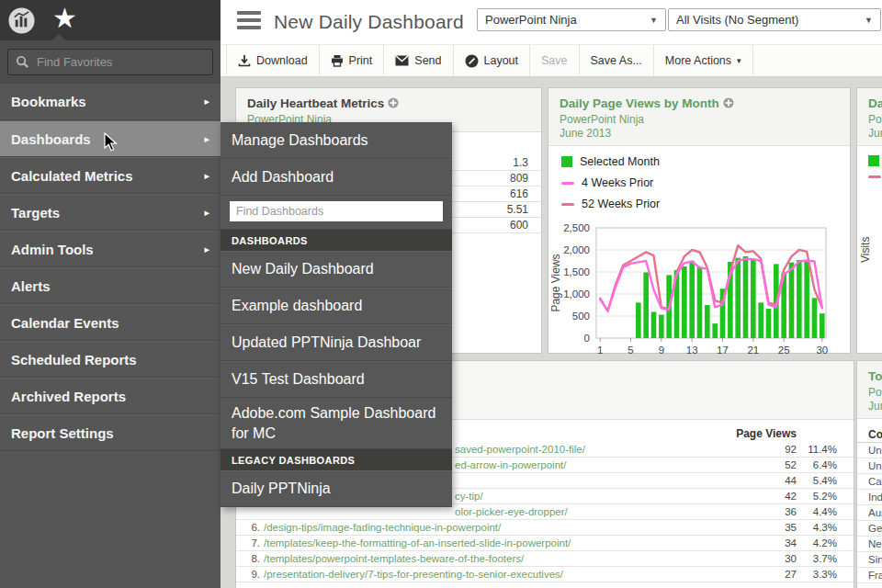  Describe the element at coordinates (635, 162) in the screenshot. I see `legend-item-selected-month: Selected Month` at that location.